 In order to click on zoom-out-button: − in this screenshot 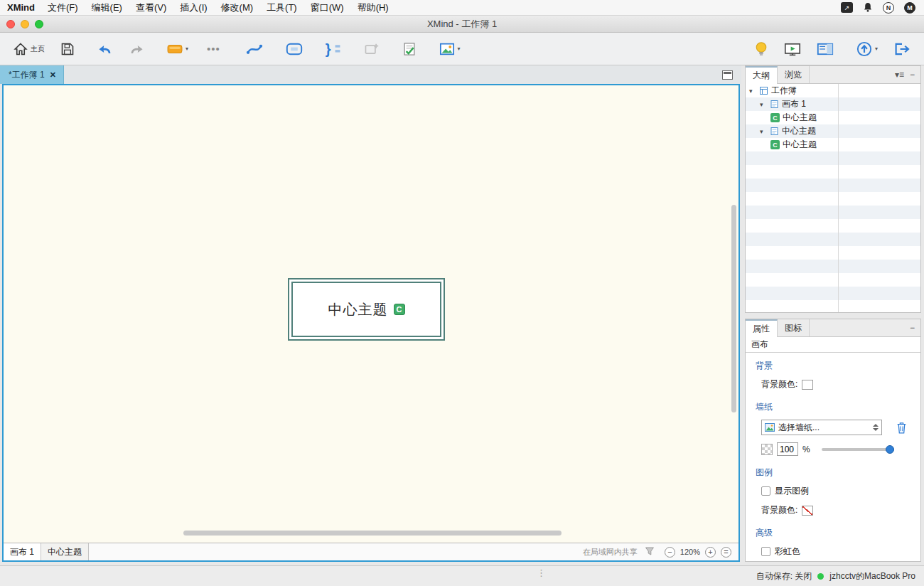, I will do `click(670, 552)`.